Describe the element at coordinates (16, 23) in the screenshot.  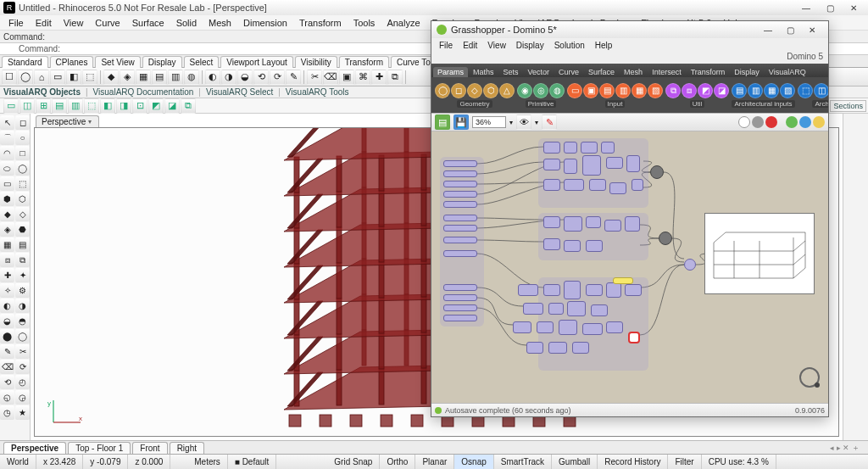
I see `menu-file: File` at that location.